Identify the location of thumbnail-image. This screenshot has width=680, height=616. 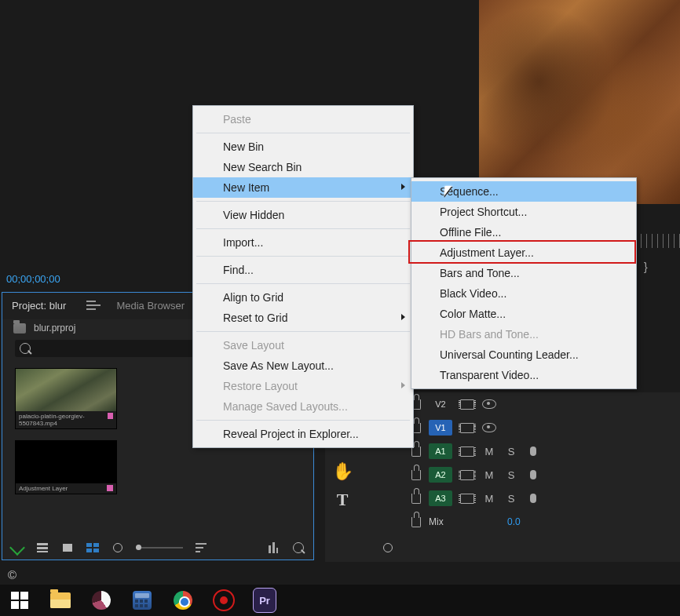
(66, 390).